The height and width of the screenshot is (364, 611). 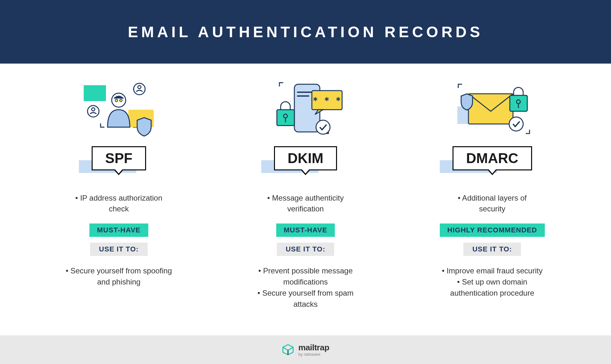 I want to click on record-description: • Additional layers of security, so click(x=492, y=203).